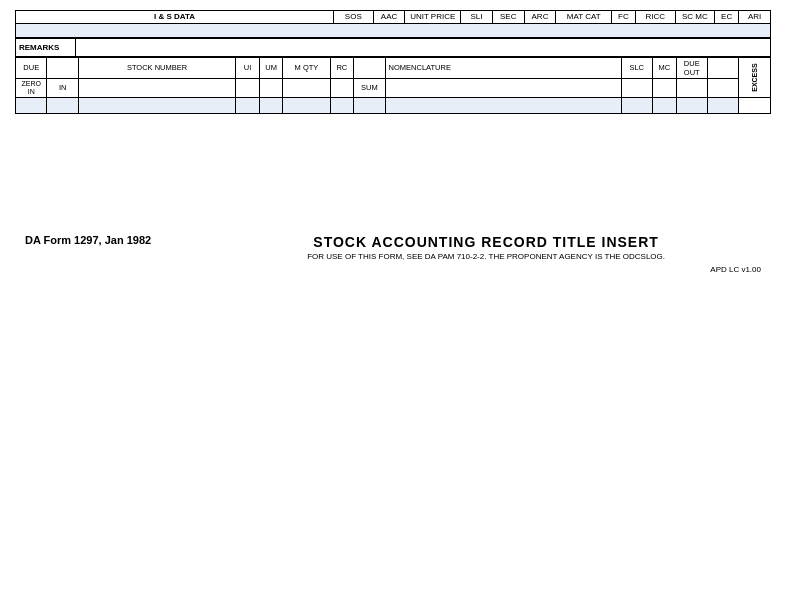 Image resolution: width=786 pixels, height=595 pixels. Describe the element at coordinates (342, 68) in the screenshot. I see `col-rc-header: RC` at that location.